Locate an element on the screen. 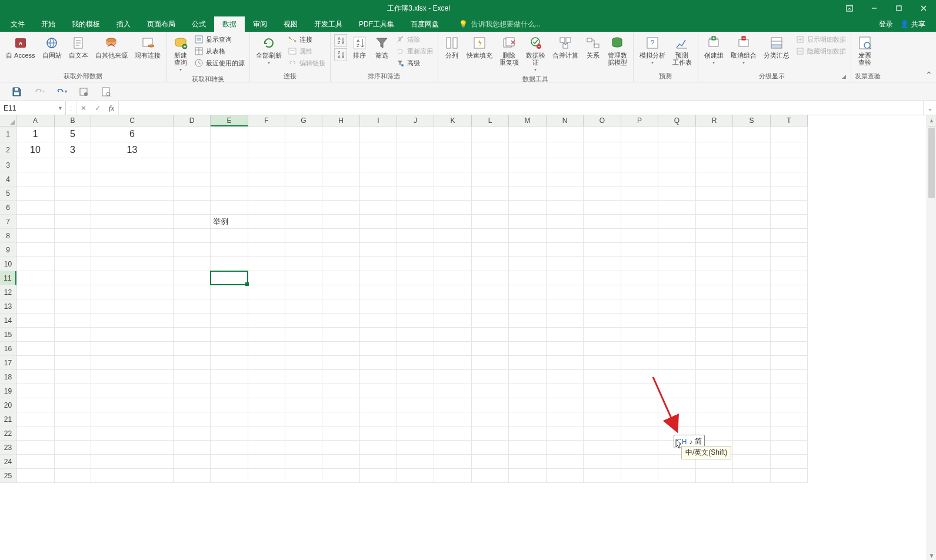 Image resolution: width=936 pixels, height=560 pixels. cell-J14 is located at coordinates (415, 321).